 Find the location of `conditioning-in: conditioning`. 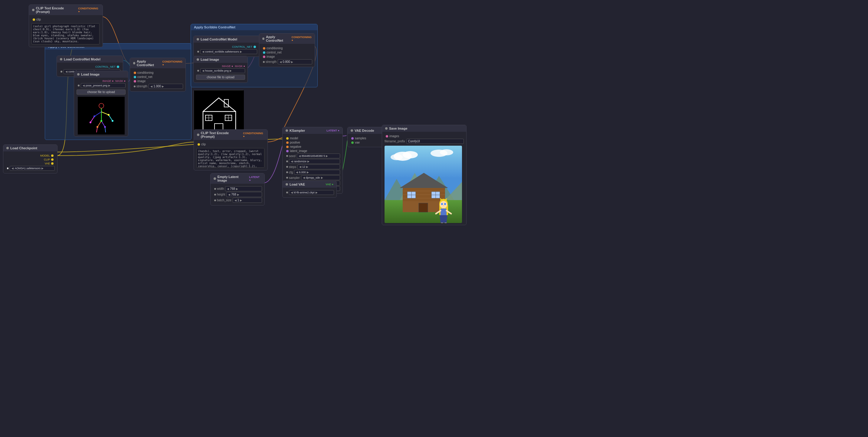

conditioning-in: conditioning is located at coordinates (158, 73).